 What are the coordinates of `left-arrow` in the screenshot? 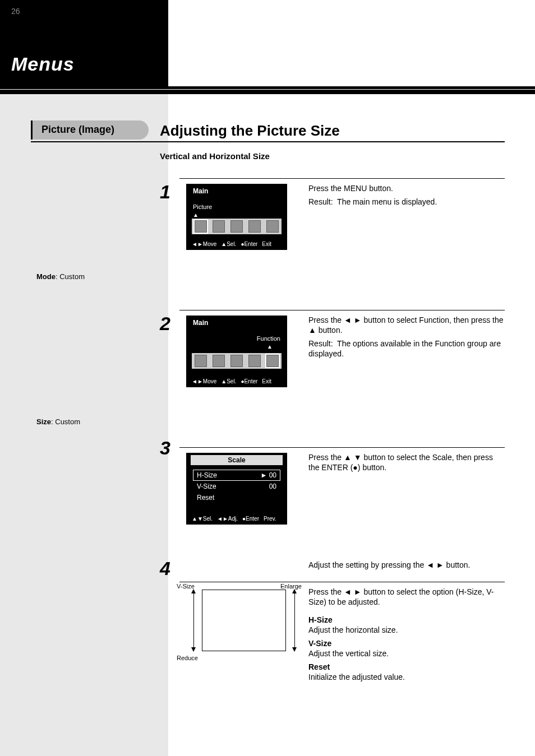 It's located at (194, 620).